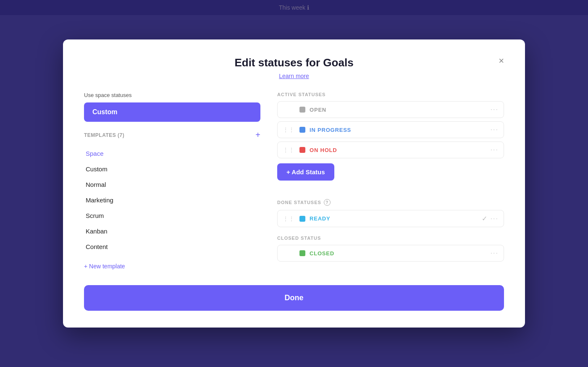  What do you see at coordinates (302, 150) in the screenshot?
I see `status-dot-on-hold` at bounding box center [302, 150].